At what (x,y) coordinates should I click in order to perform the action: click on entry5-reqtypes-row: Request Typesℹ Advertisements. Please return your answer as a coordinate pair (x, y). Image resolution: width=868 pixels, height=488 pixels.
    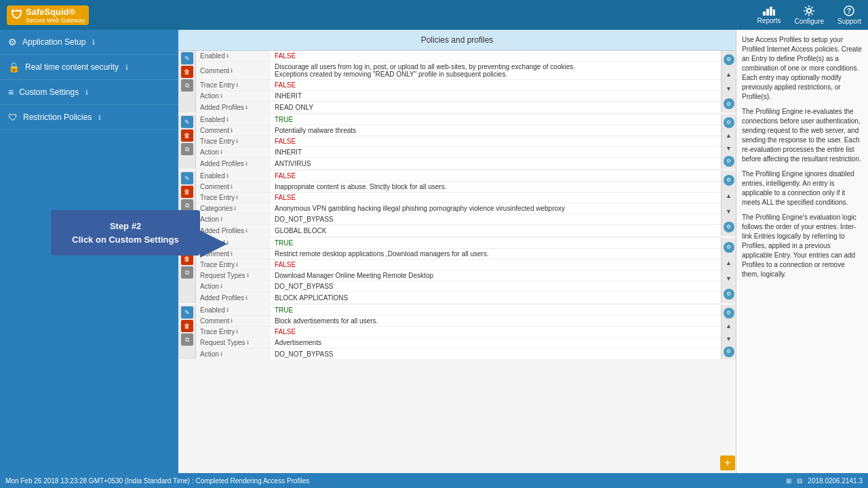
    Looking at the image, I should click on (458, 343).